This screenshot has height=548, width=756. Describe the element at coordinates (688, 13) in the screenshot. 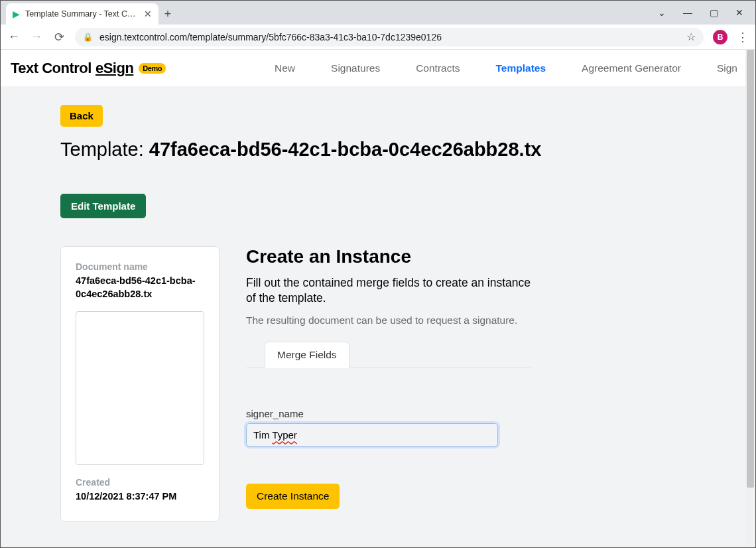

I see `minimize-icon: —` at that location.